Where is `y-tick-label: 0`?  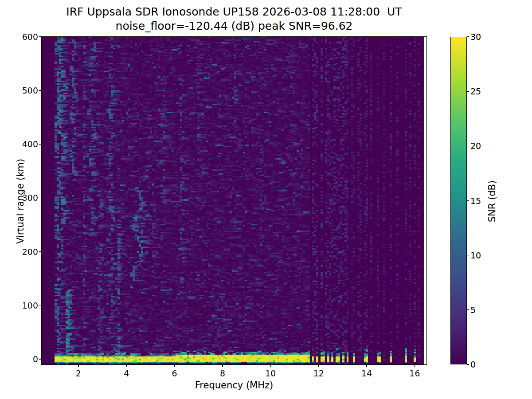
y-tick-label: 0 is located at coordinates (23, 359).